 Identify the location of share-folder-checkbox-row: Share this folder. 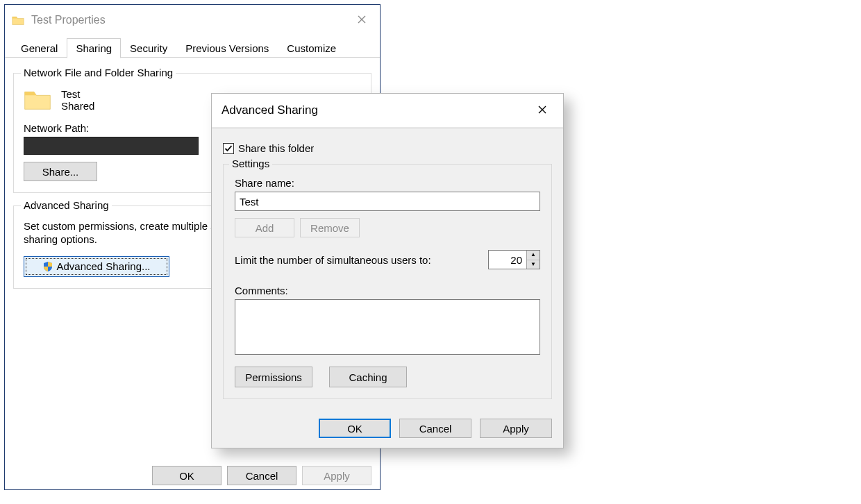
(387, 149).